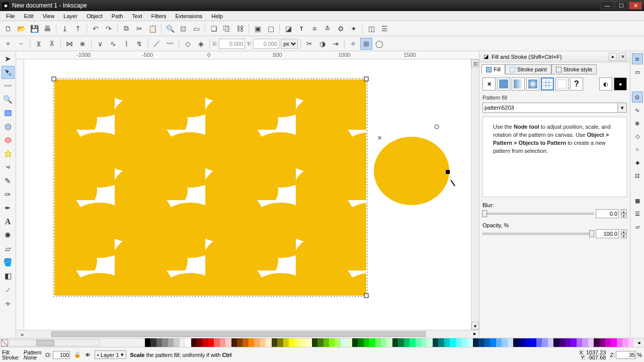  What do you see at coordinates (88, 355) in the screenshot?
I see `layer-visible-icon: 👁` at bounding box center [88, 355].